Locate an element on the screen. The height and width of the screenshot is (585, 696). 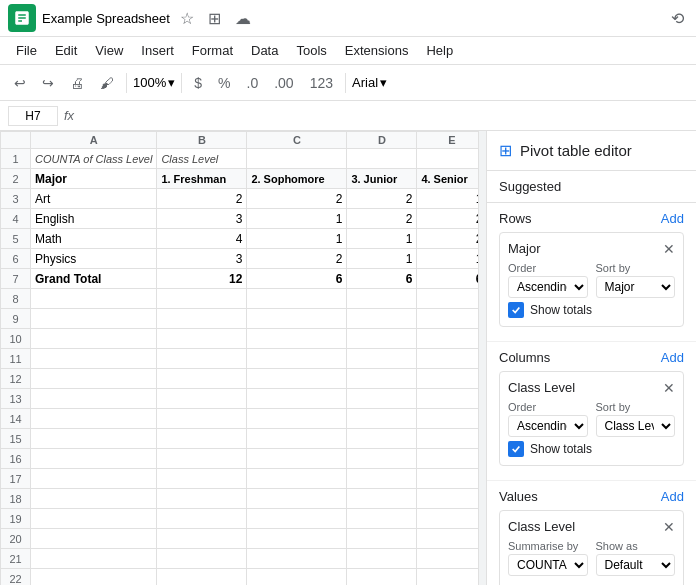
pivot-panel-title: Pivot table editor is located at coordinates (576, 150).